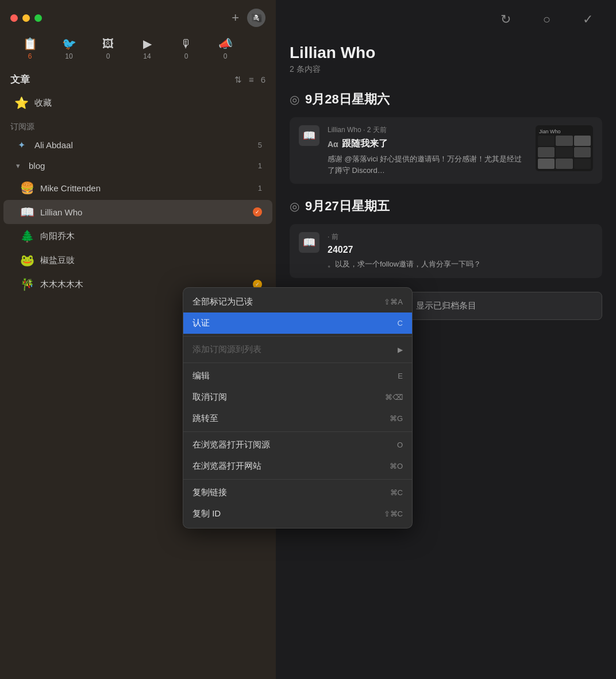 The width and height of the screenshot is (616, 679). What do you see at coordinates (26, 18) in the screenshot?
I see `traffic-lights` at bounding box center [26, 18].